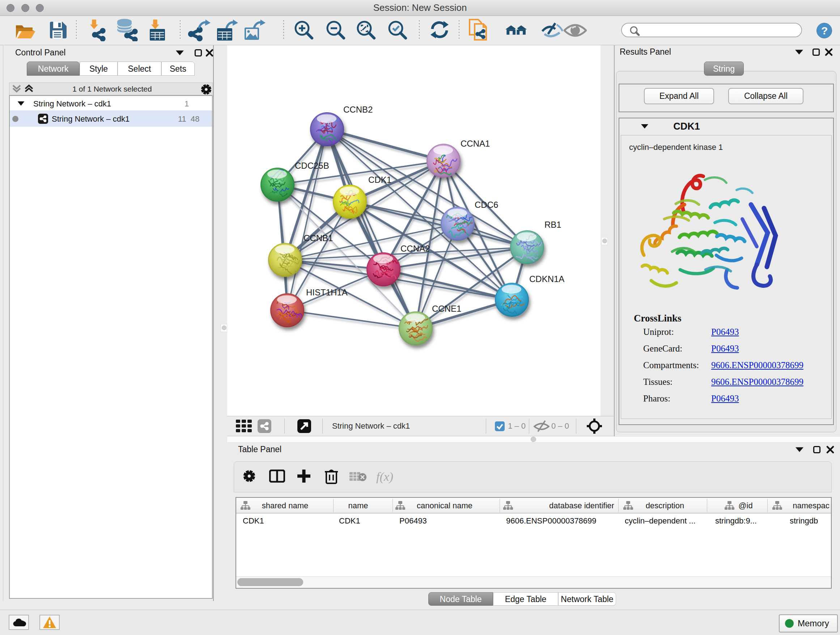 This screenshot has height=635, width=840. Describe the element at coordinates (318, 238) in the screenshot. I see `svg-text: CCNB1` at that location.